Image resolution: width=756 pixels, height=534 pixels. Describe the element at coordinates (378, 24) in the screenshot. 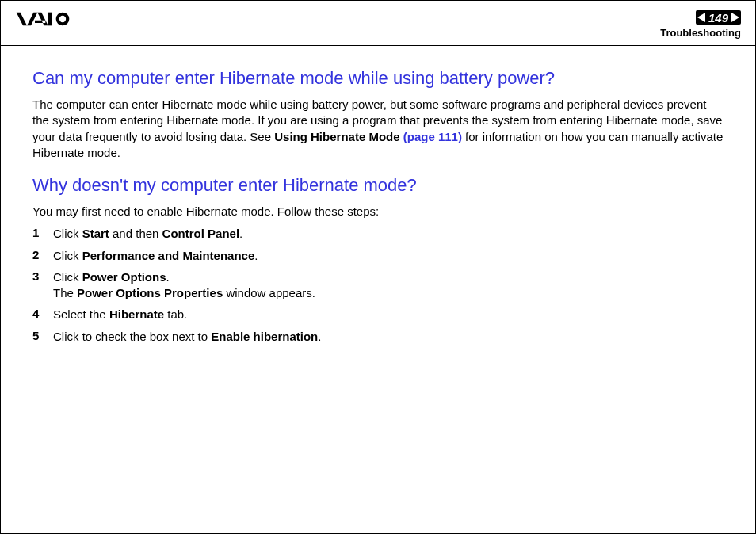

I see `page-header: 149 Troubleshooting` at that location.